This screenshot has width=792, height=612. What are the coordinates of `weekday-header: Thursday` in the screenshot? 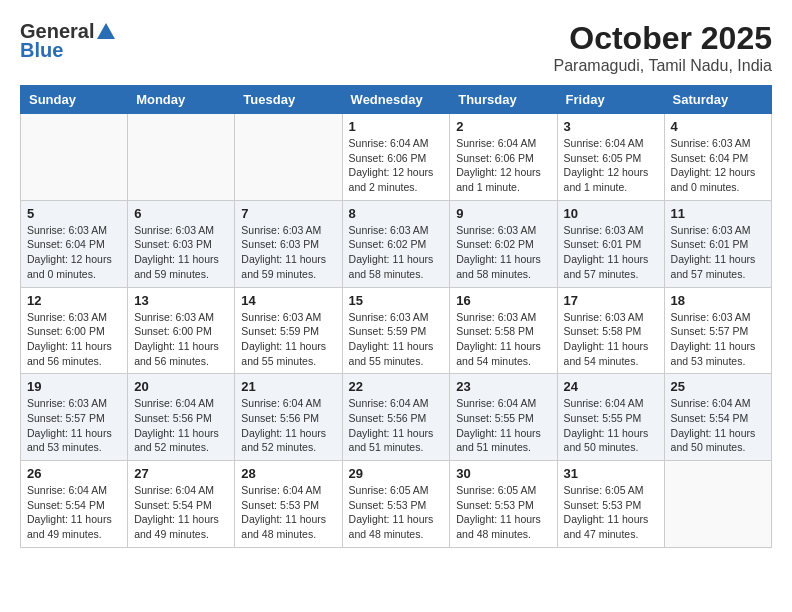 It's located at (504, 100).